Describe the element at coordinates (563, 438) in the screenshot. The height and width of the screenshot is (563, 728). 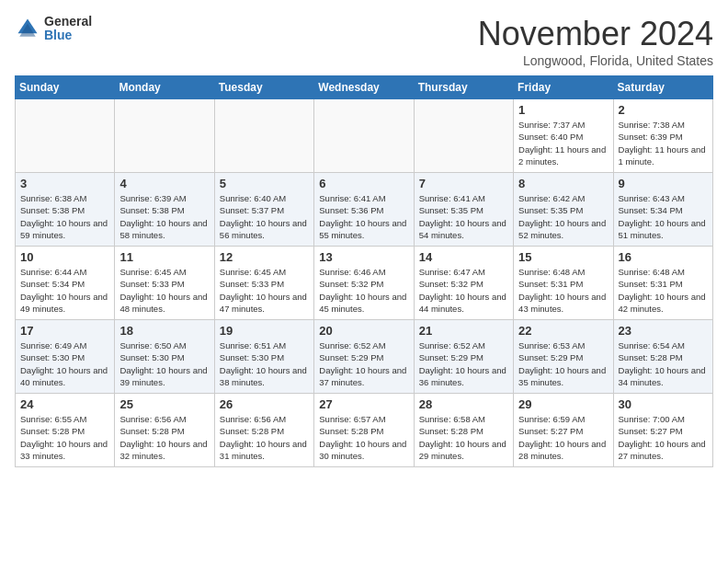
I see `day-info: Sunrise: 6:59 AMSunset: 5:27 PMDaylight:…` at that location.